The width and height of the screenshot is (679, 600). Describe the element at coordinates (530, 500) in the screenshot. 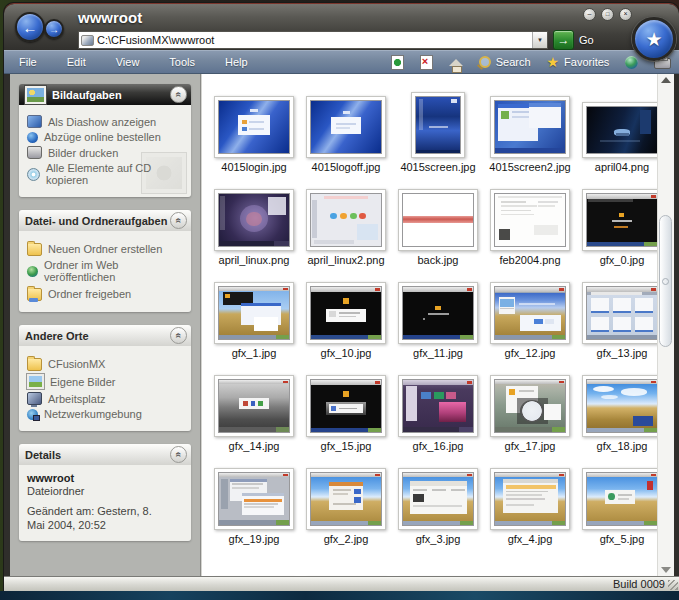

I see `file-item-gfx_4.jpg: gfx_4.jpg` at that location.